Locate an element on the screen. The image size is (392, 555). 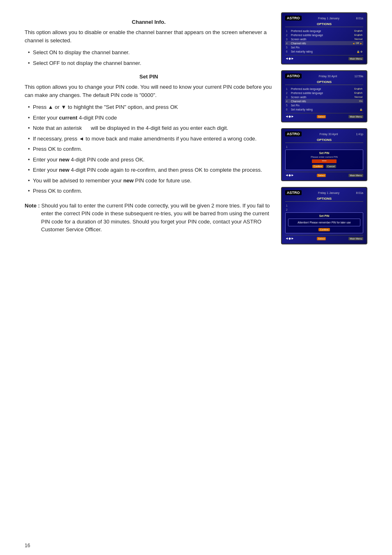
nav-arrows-2: ◄◆► is located at coordinates (290, 117).